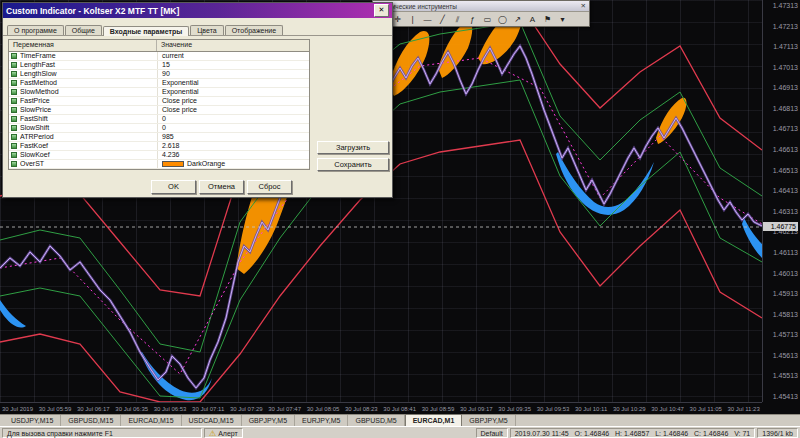 The height and width of the screenshot is (438, 800). Describe the element at coordinates (212, 420) in the screenshot. I see `chart-tab: USDCAD,M15` at that location.